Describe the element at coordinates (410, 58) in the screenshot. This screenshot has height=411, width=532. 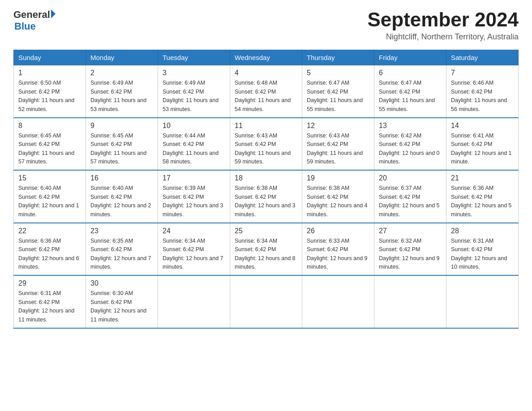
I see `weekday-header-friday: Friday` at that location.